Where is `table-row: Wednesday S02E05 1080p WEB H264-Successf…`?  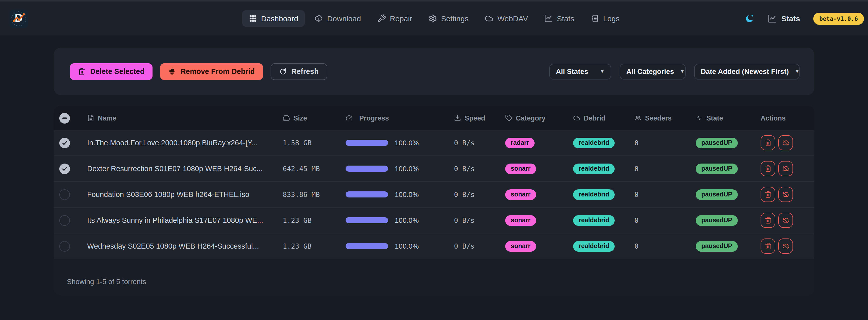 table-row: Wednesday S02E05 1080p WEB H264-Successf… is located at coordinates (434, 247).